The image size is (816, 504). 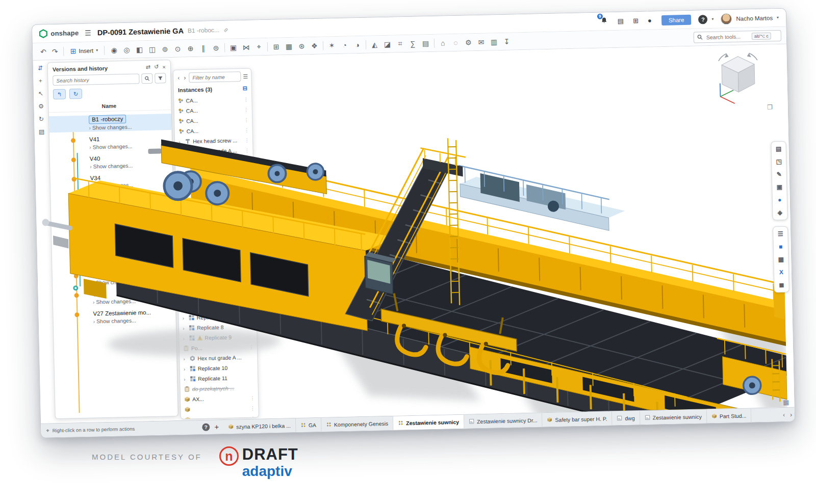 I want to click on back-icon: ‹, so click(x=178, y=78).